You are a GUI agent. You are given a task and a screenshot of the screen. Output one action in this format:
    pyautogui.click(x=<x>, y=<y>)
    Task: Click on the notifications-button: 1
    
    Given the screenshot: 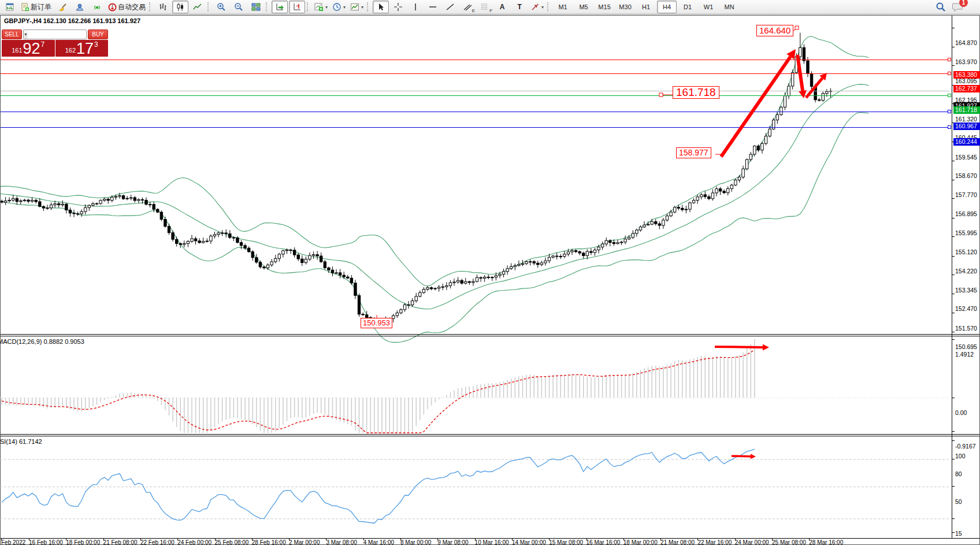 What is the action you would take?
    pyautogui.click(x=958, y=7)
    